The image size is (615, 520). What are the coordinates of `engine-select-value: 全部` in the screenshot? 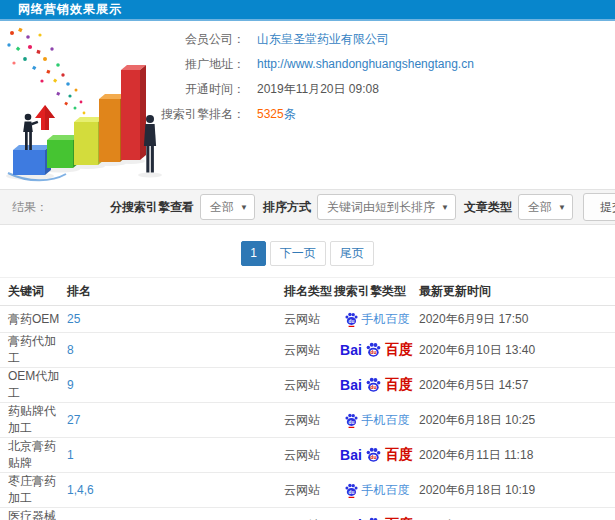 It's located at (222, 207).